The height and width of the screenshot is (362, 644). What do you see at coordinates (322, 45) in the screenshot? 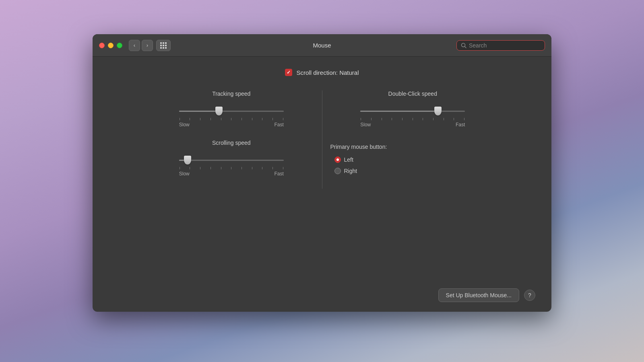
I see `titlebar: ‹ › Mouse` at bounding box center [322, 45].